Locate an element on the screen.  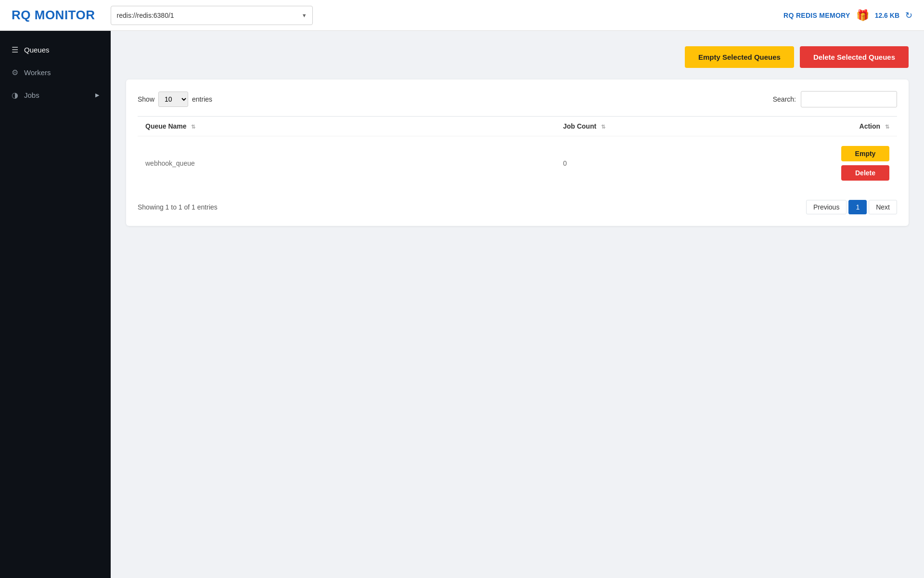
memory-value: 12.6 KB is located at coordinates (887, 15).